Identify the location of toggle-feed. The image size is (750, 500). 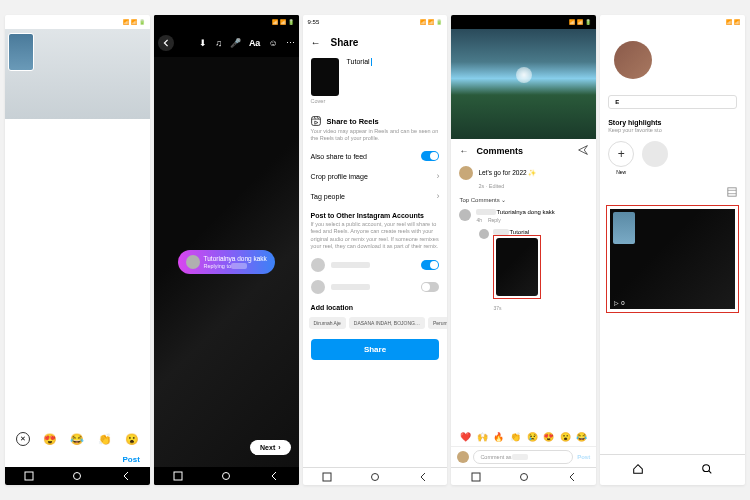
(430, 156).